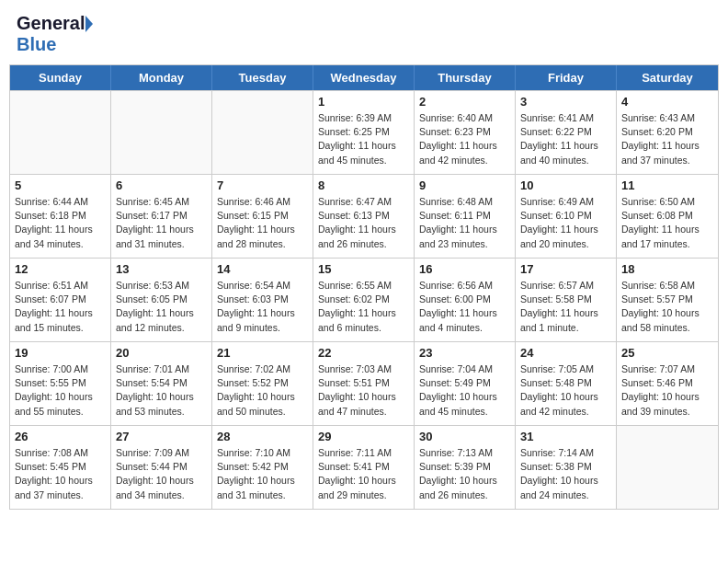  I want to click on day-info: Sunrise: 7:08 AM Sunset: 5:45 PM Dayligh…, so click(61, 475).